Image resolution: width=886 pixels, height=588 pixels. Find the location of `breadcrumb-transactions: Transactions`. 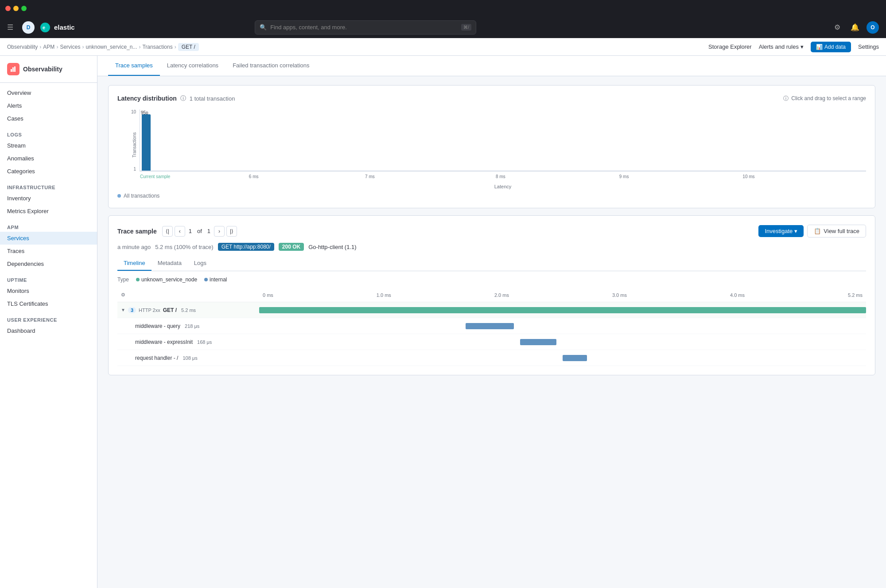

breadcrumb-transactions: Transactions is located at coordinates (157, 47).